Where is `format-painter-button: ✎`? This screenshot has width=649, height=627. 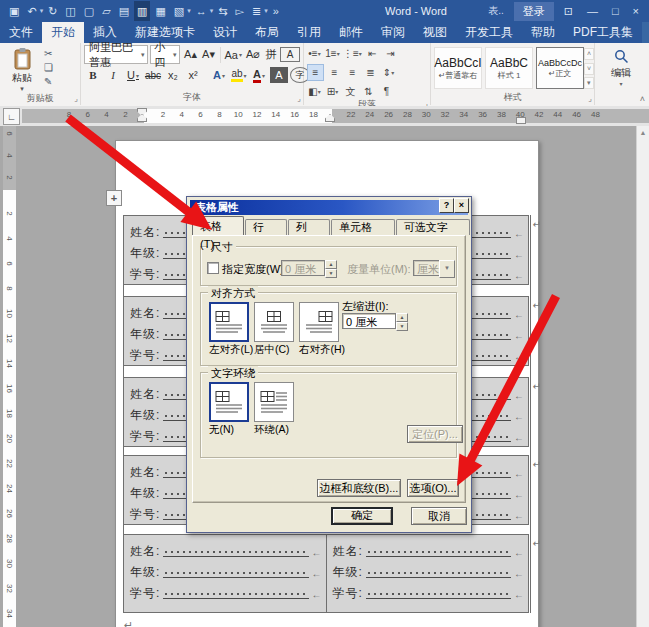 format-painter-button: ✎ is located at coordinates (48, 82).